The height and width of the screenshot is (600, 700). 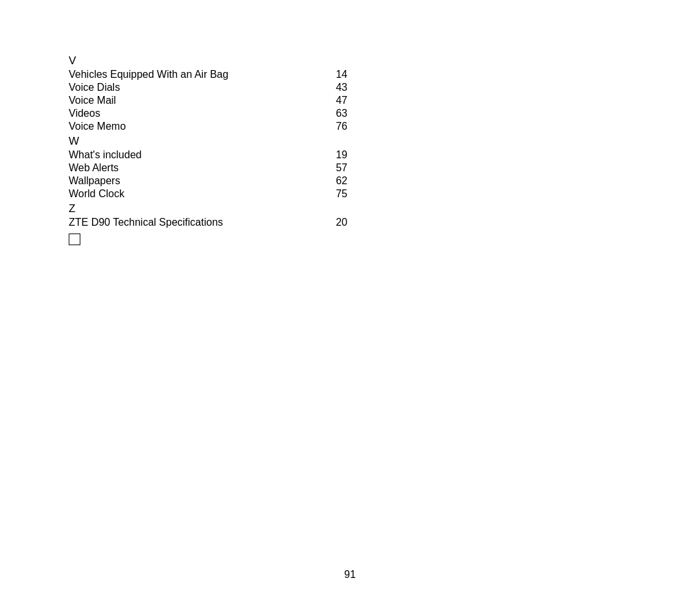 What do you see at coordinates (97, 194) in the screenshot?
I see `entry-label: World Clock` at bounding box center [97, 194].